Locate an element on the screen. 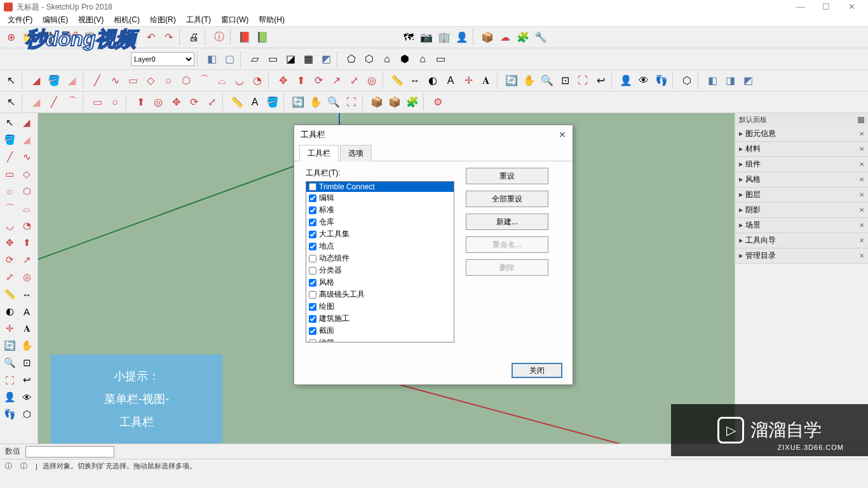  lt-scale-icon: ⤢ is located at coordinates (10, 277).